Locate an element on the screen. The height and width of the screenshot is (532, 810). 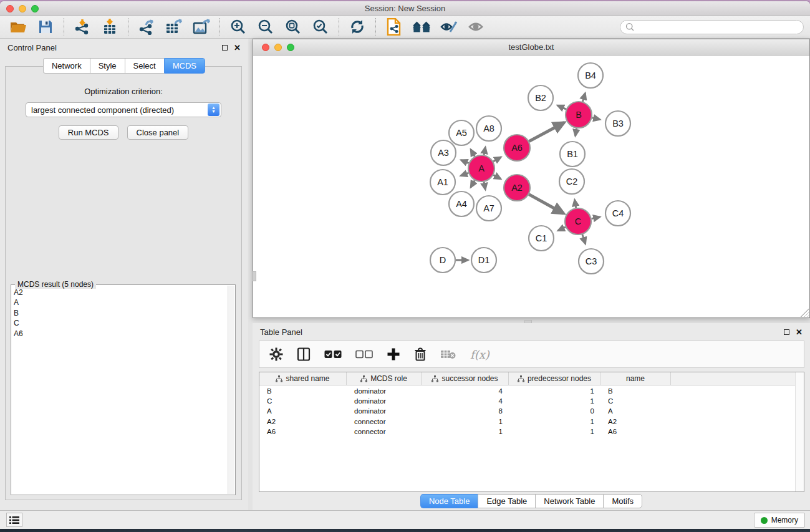
search-input is located at coordinates (713, 27).